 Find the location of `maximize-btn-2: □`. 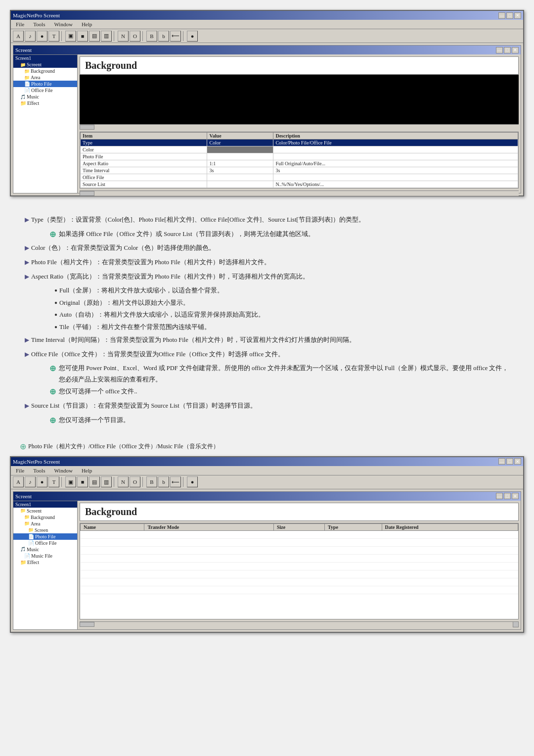

maximize-btn-2: □ is located at coordinates (510, 461).